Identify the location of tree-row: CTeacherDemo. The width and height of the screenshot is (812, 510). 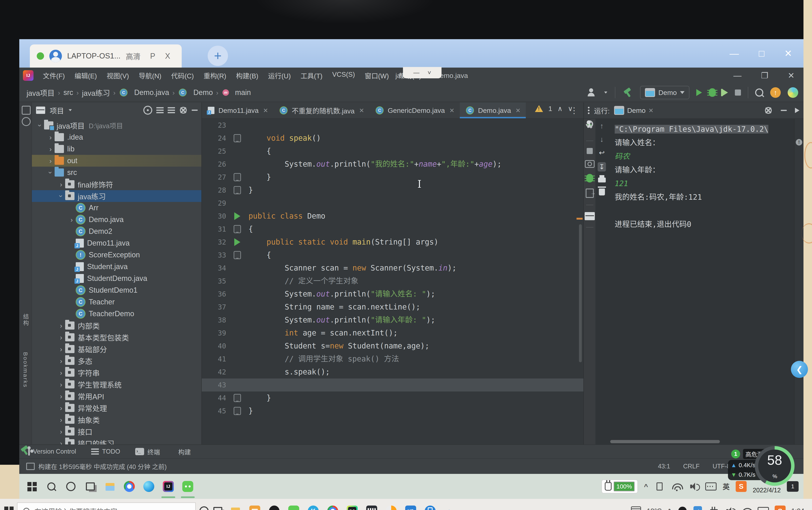
(117, 313).